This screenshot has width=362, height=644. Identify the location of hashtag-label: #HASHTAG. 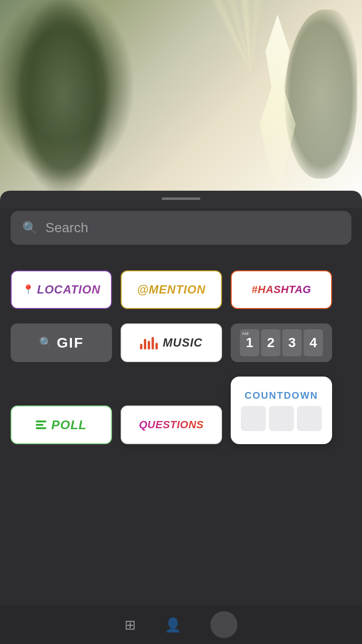
(281, 290).